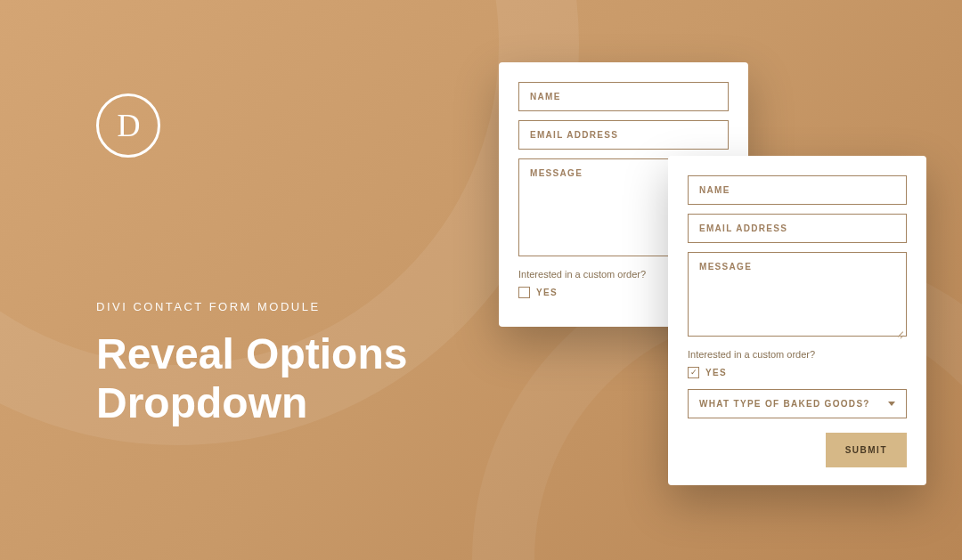  Describe the element at coordinates (797, 354) in the screenshot. I see `custom-order-question: Interested in a custom order?` at that location.